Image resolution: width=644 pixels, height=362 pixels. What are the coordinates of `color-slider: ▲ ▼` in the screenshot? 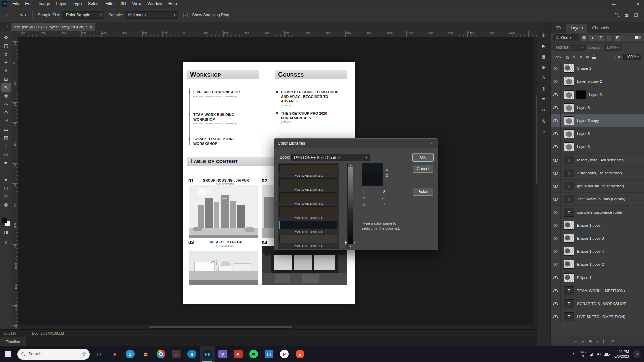 It's located at (350, 206).